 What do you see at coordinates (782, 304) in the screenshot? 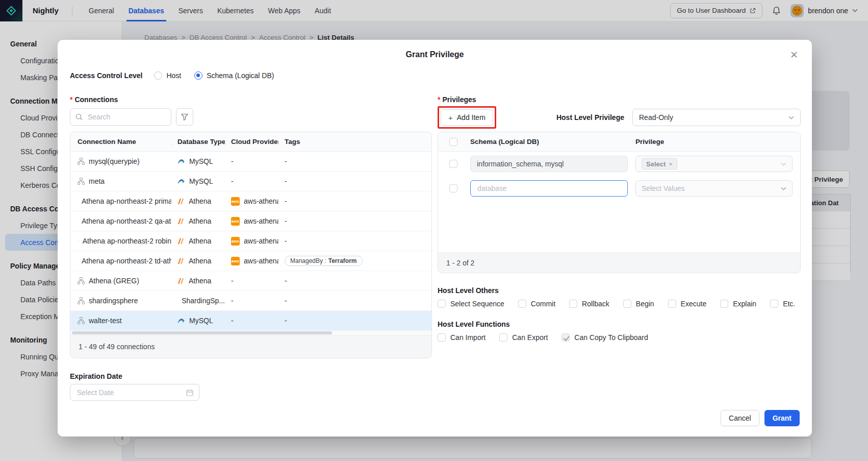
I see `checkbox-etc: Etc.` at bounding box center [782, 304].